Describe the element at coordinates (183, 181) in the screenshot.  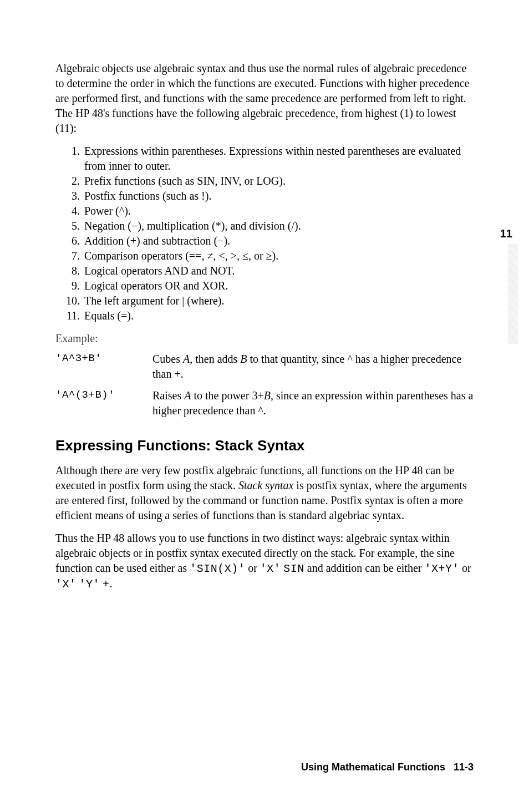
I see `list-text: Prefix functions (such as SIN, INV, or L…` at that location.